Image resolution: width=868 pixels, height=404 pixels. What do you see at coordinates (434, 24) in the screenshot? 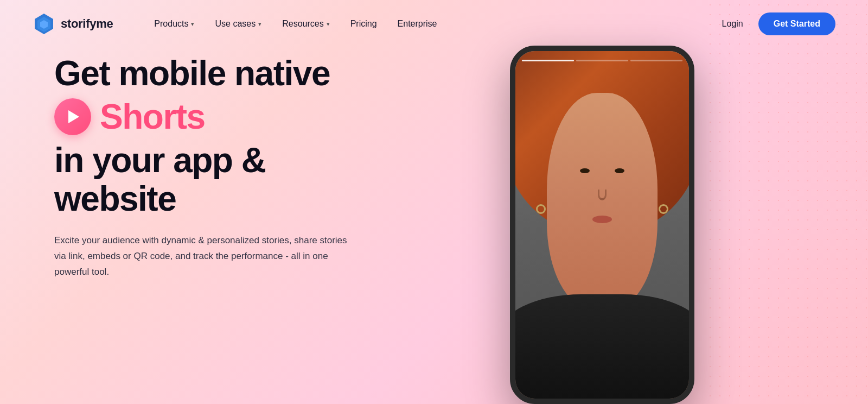
I see `header: storifyme Products ▾ Use cases ▾ Resourc…` at bounding box center [434, 24].